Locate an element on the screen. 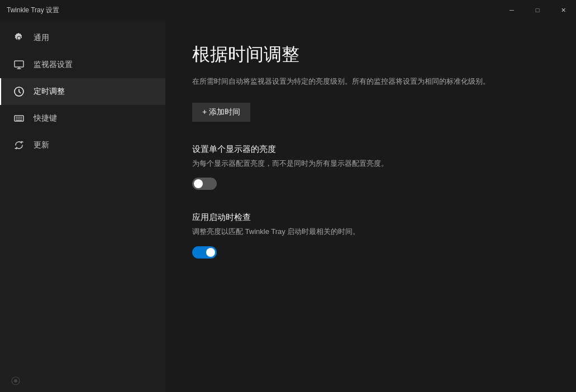 The width and height of the screenshot is (576, 392). section-individual-brightness: 设置单个显示器的亮度 为每个显示器配置亮度，而不是同时为所有显示器配置亮度。 is located at coordinates (371, 168).